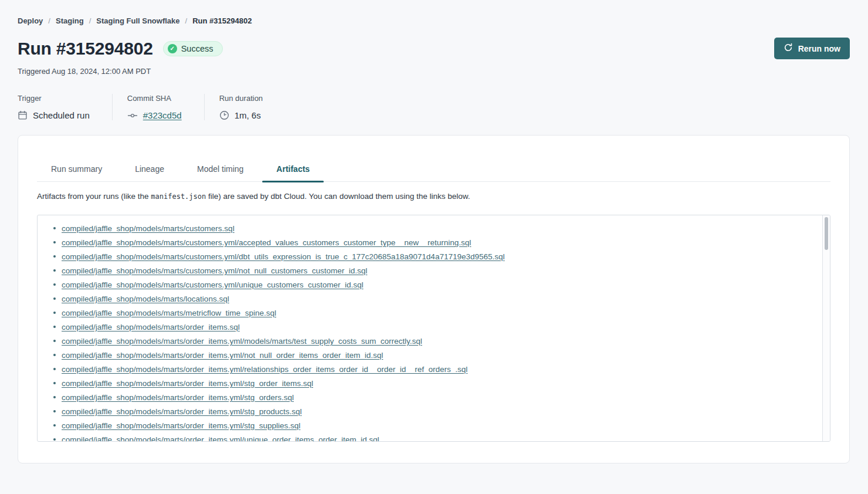 The image size is (868, 494). What do you see at coordinates (812, 48) in the screenshot?
I see `rerun-now-button: Rerun now` at bounding box center [812, 48].